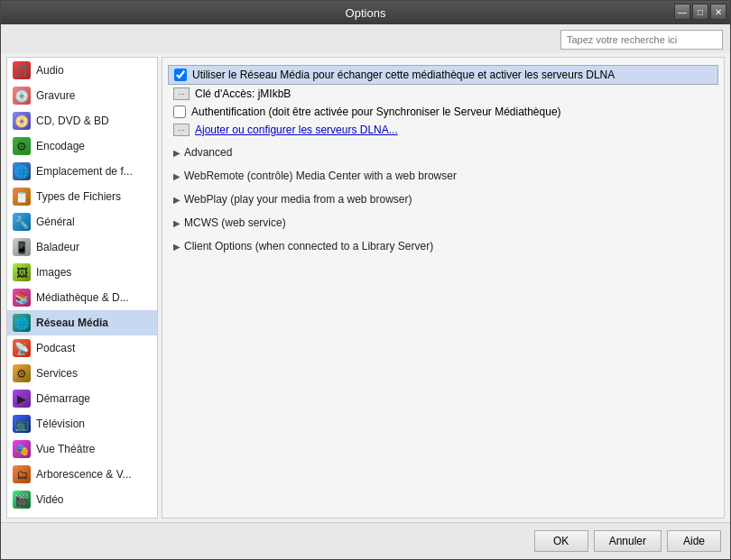  What do you see at coordinates (180, 112) in the screenshot?
I see `checkbox-auth` at bounding box center [180, 112].